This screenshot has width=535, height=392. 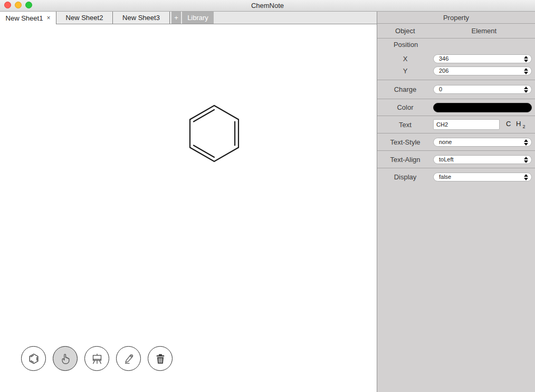 I want to click on tab-new-sheet2: New Sheet2, so click(x=84, y=18).